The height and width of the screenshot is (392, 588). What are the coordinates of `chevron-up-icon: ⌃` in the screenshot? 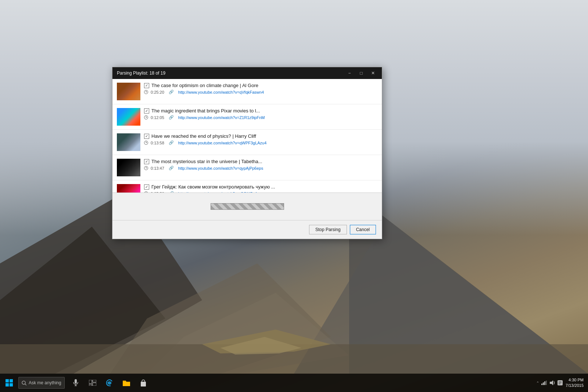 It's located at (538, 383).